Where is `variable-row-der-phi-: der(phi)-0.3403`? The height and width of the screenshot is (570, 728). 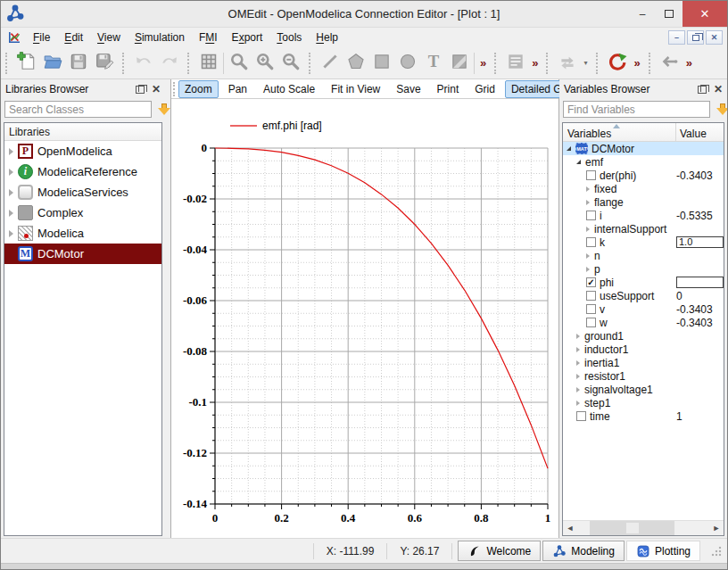 variable-row-der-phi-: der(phi)-0.3403 is located at coordinates (643, 175).